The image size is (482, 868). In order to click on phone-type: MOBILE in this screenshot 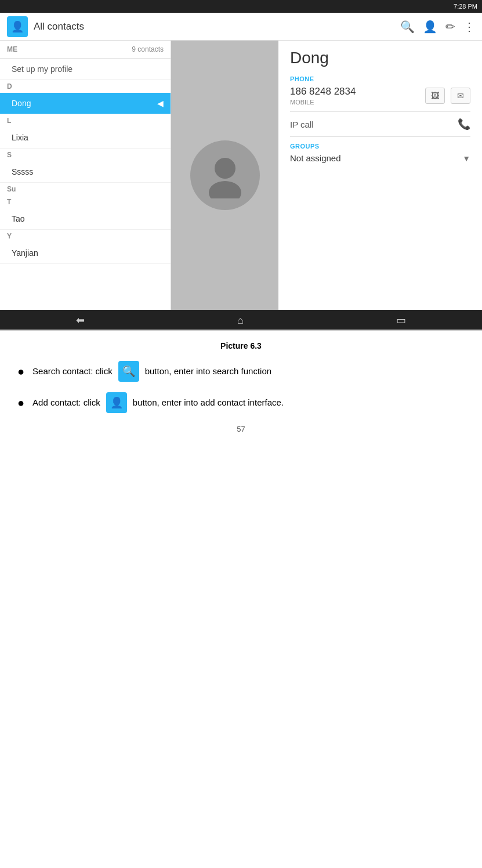, I will do `click(322, 102)`.